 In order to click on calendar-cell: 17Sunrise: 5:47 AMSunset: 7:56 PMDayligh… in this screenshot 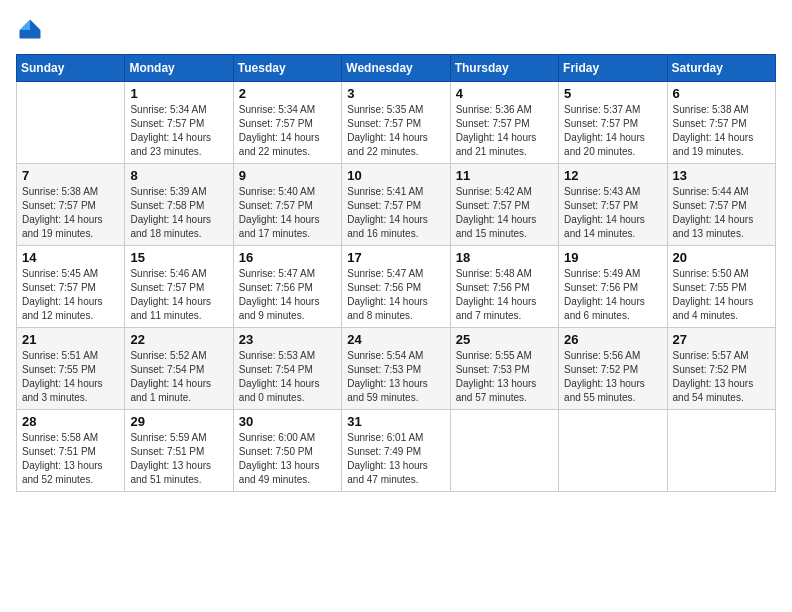, I will do `click(396, 287)`.